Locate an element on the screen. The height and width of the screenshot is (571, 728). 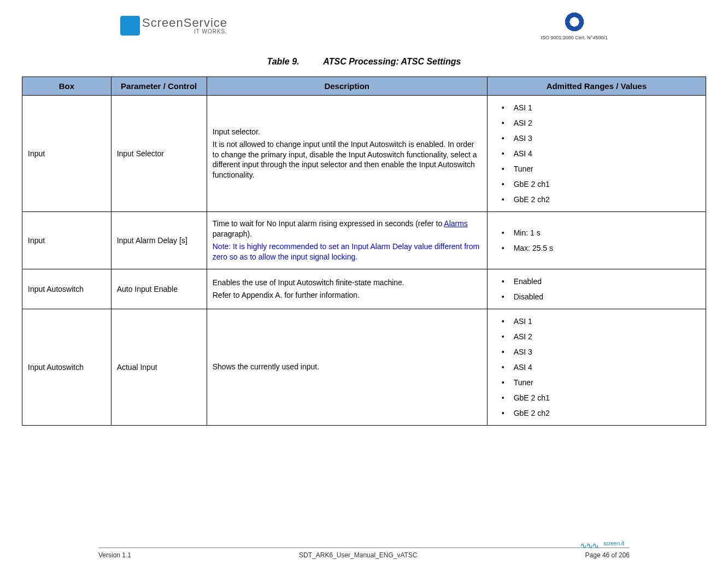
logo-text: ScreenService IT WORKS. is located at coordinates (185, 26).